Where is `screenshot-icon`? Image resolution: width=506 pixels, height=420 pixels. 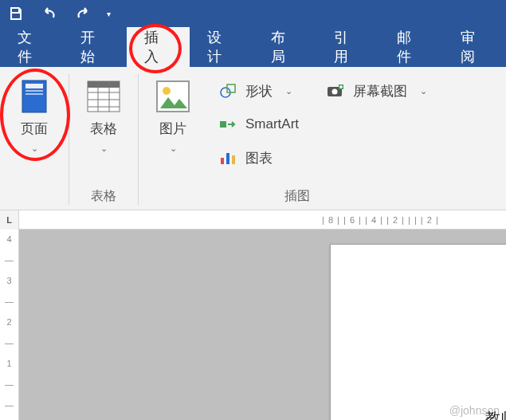
screenshot-icon is located at coordinates (335, 91).